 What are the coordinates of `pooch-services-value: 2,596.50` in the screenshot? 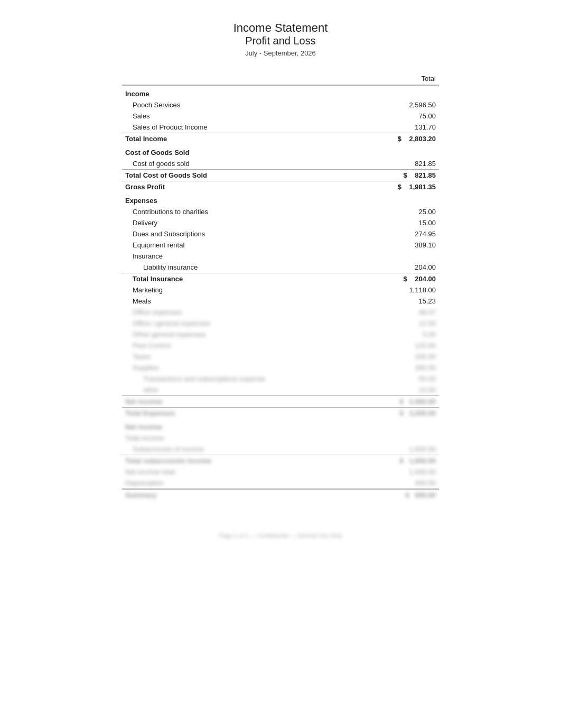 It's located at (391, 105).